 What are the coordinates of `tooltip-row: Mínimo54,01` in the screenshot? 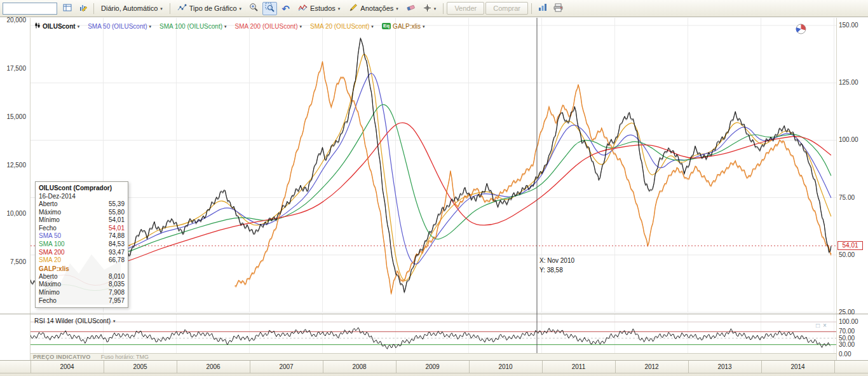 It's located at (81, 220).